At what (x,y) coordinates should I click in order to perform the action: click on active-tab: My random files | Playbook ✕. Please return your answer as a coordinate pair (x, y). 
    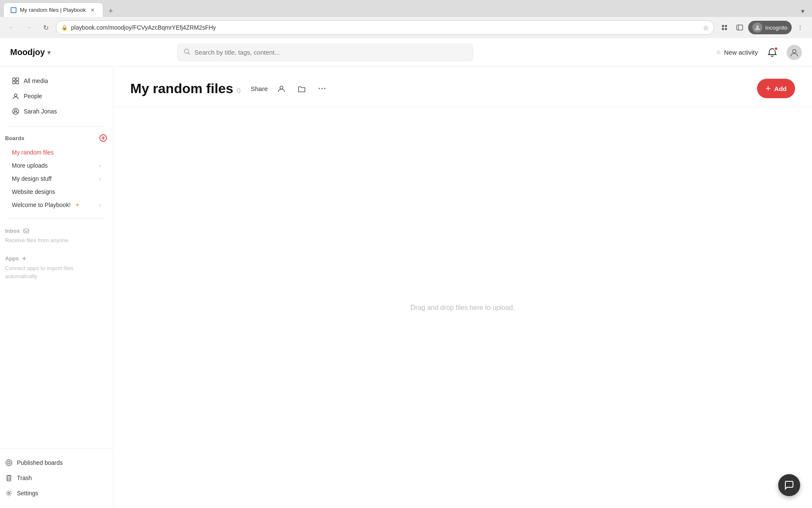
    Looking at the image, I should click on (53, 10).